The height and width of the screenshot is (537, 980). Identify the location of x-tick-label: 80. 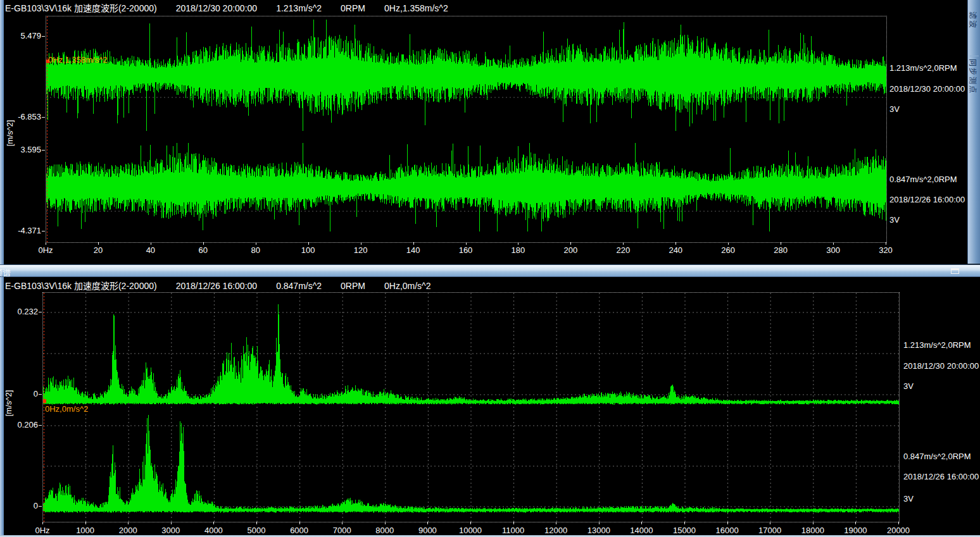
(256, 250).